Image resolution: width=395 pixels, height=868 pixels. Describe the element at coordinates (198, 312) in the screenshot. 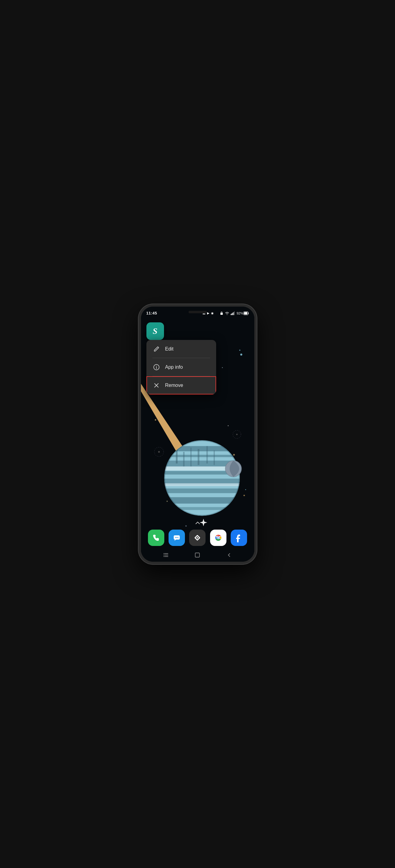

I see `phone-speaker` at that location.